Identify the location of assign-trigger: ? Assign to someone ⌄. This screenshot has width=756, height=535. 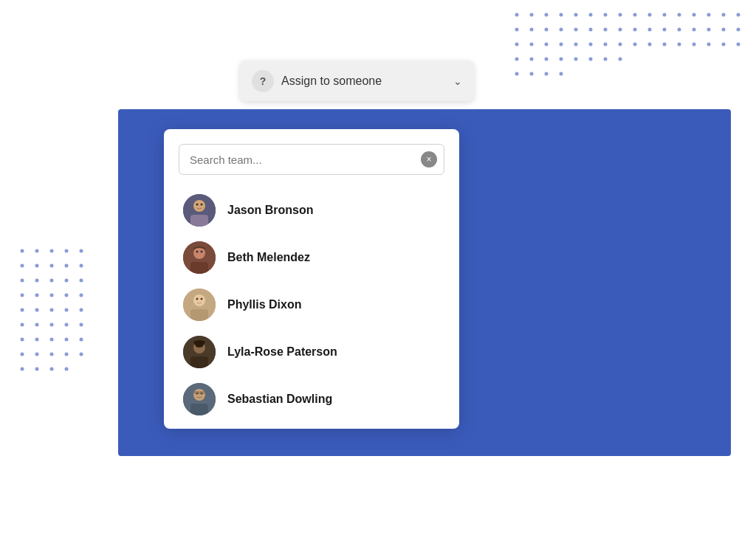
(357, 81).